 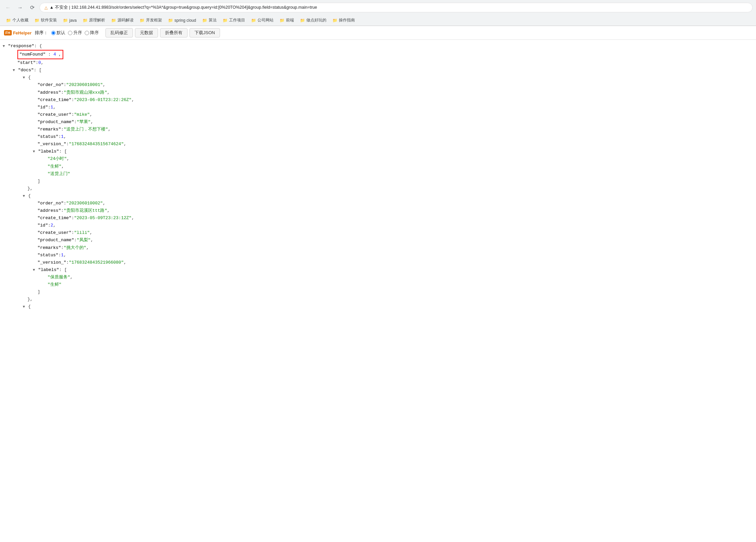 I want to click on numfound-highlight: "numFound" : 4 ,, so click(x=40, y=55).